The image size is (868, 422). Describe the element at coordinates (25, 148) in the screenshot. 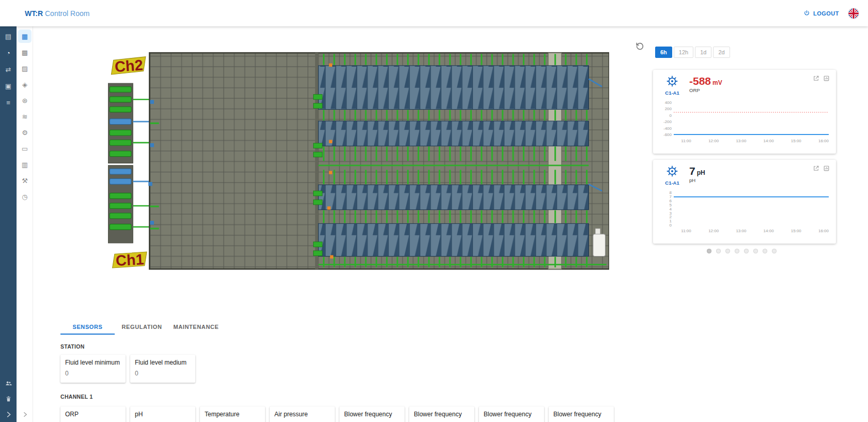

I see `battery-icon: ▭` at that location.